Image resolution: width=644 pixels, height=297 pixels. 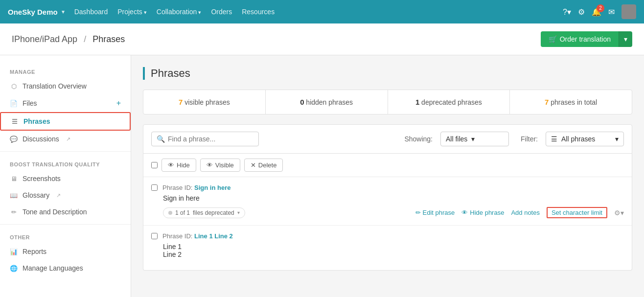 I want to click on translation-overview-icon: ⬡, so click(x=14, y=86).